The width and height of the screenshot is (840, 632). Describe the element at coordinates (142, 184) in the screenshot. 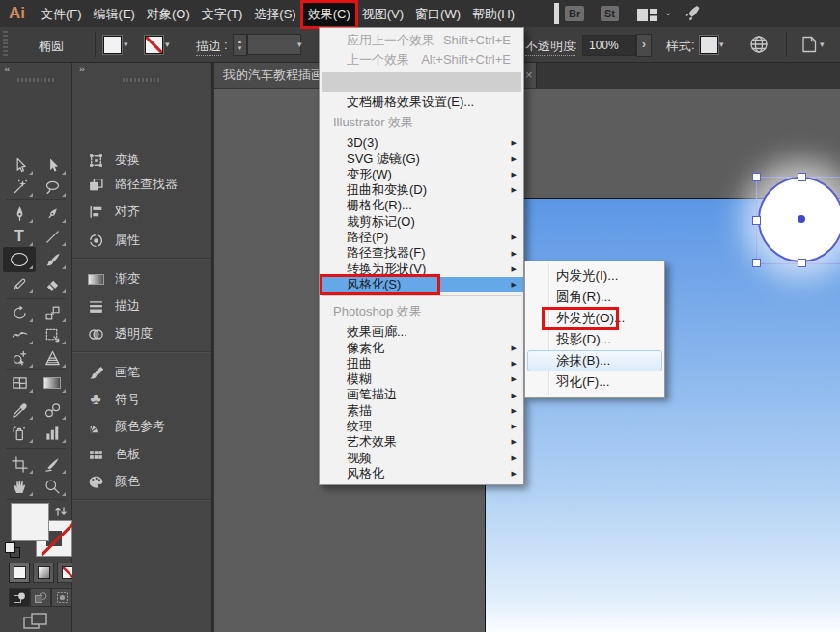

I see `panel-button-pathfinder: 路径查找器` at that location.